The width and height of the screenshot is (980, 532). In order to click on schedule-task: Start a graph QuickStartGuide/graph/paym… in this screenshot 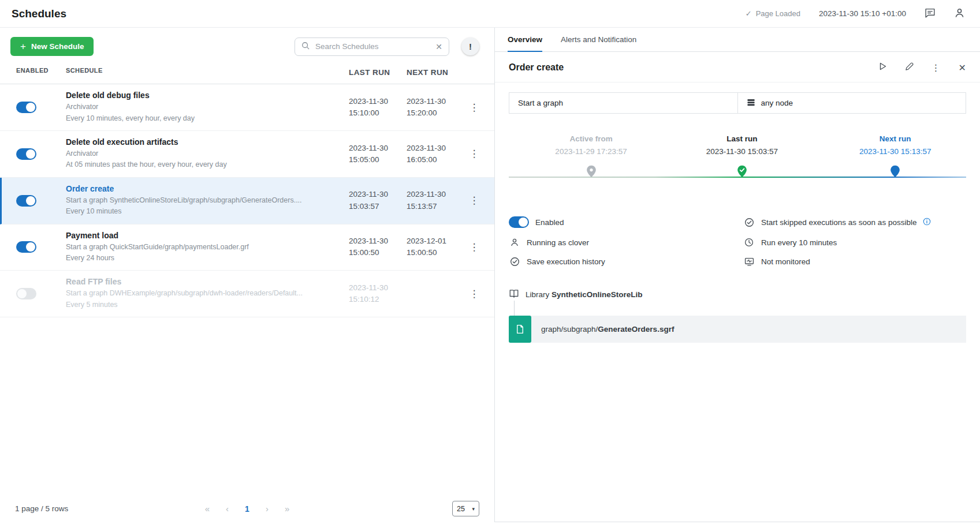, I will do `click(204, 247)`.